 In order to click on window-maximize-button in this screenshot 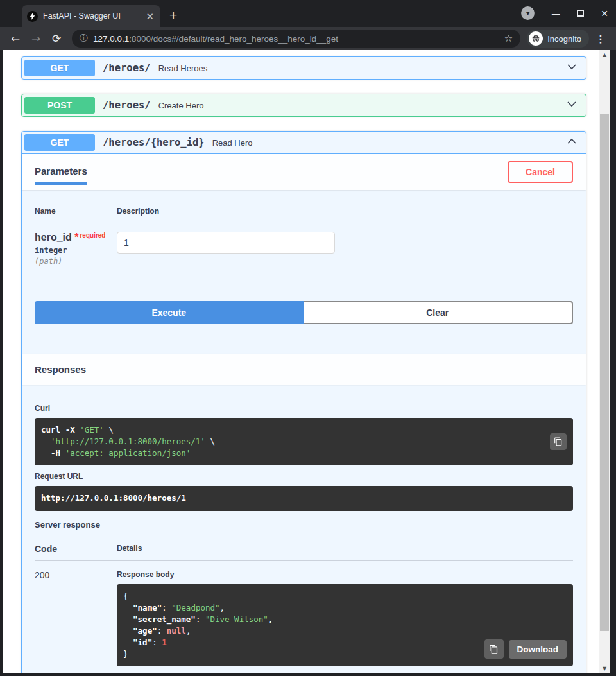, I will do `click(580, 13)`.